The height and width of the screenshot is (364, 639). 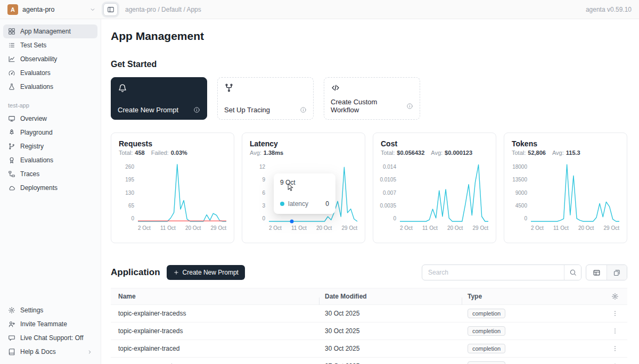 I want to click on workspace-name: agenta-pro, so click(x=38, y=10).